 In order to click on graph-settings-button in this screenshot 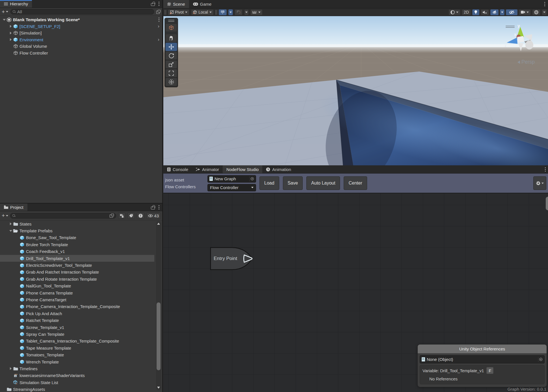, I will do `click(540, 183)`.